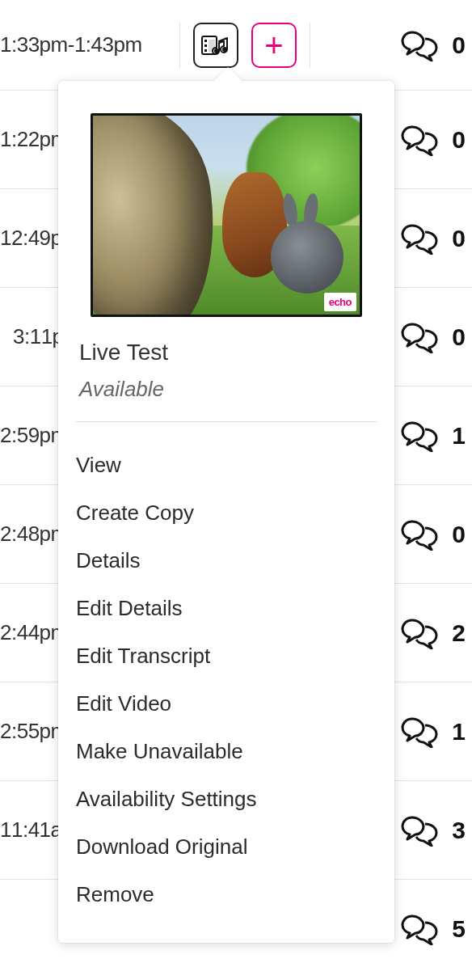 This screenshot has width=472, height=980. I want to click on row-toolbar: +, so click(245, 45).